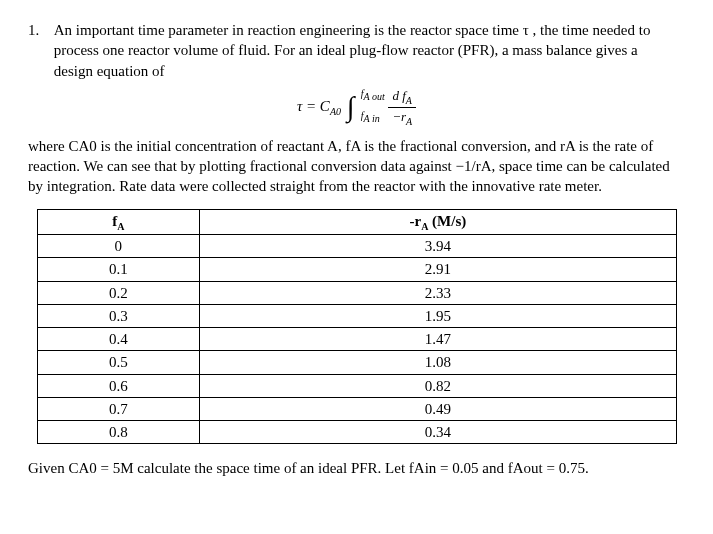  I want to click on problem-continuation: where CA0 is the initial concentration o…, so click(356, 166).